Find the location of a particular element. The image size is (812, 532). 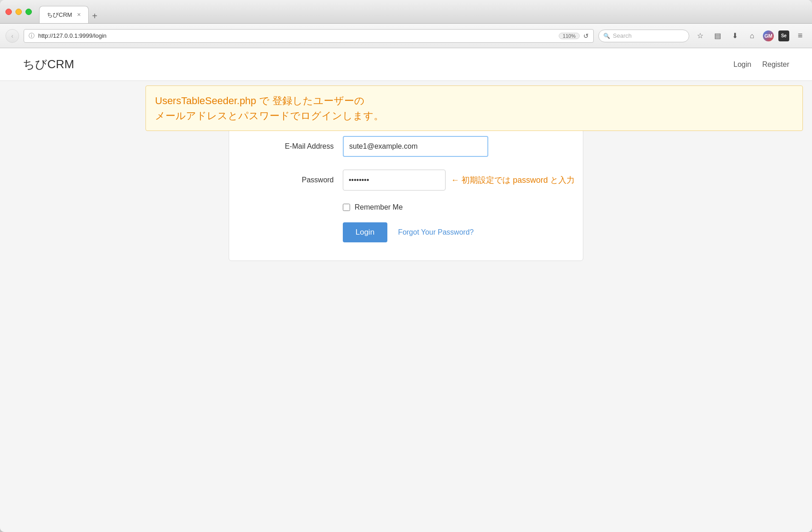

forgot-password-link: Forgot Your Password? is located at coordinates (436, 232).